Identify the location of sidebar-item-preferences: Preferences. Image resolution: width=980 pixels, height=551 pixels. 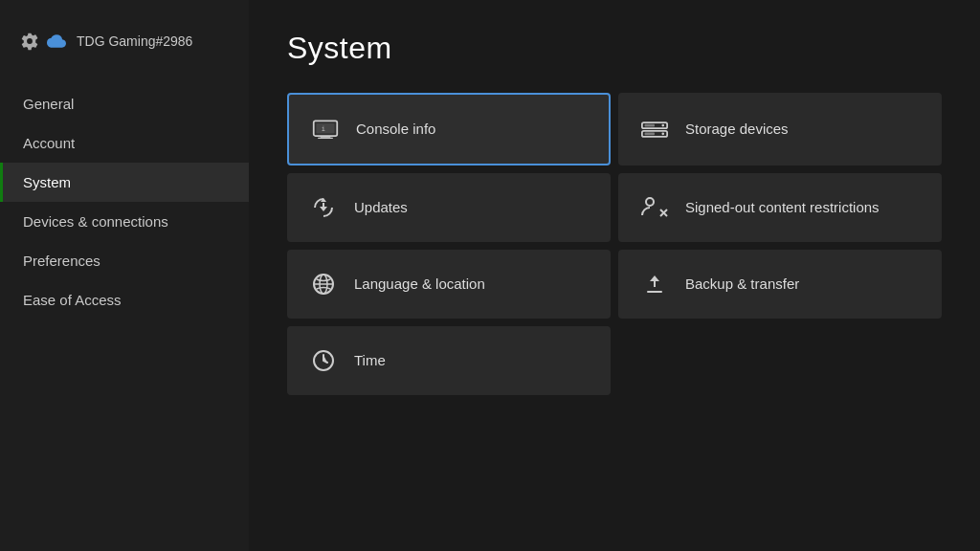
(124, 260).